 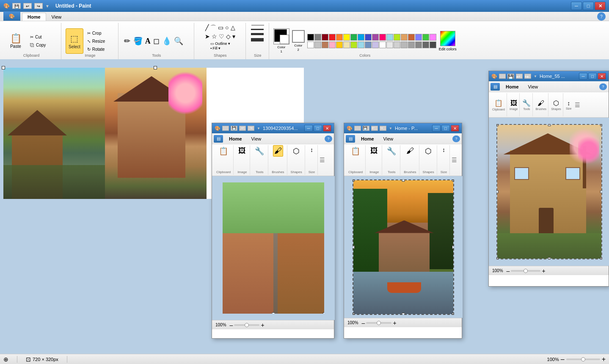 I want to click on float1-paint-menu: ▤, so click(x=218, y=139).